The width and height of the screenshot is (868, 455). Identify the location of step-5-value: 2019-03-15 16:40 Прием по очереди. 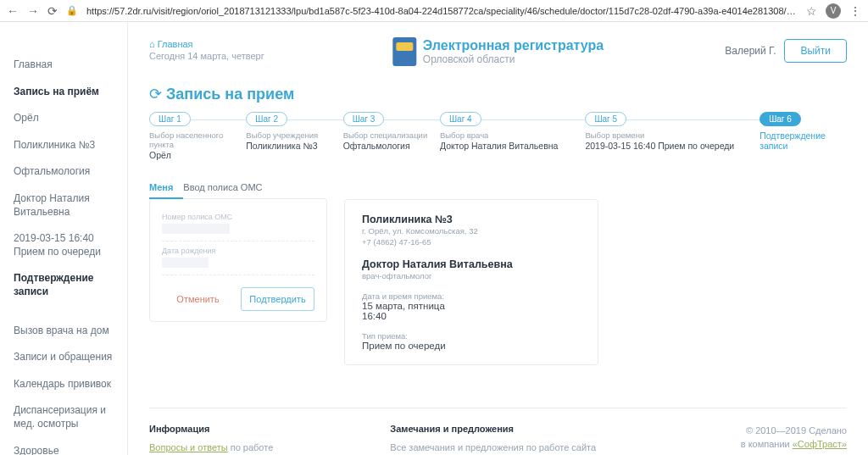
(672, 146).